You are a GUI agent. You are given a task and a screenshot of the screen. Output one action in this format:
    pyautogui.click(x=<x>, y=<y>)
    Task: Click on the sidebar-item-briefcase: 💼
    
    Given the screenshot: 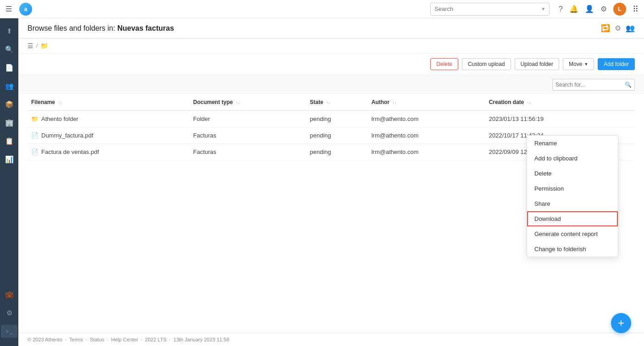 What is the action you would take?
    pyautogui.click(x=9, y=295)
    